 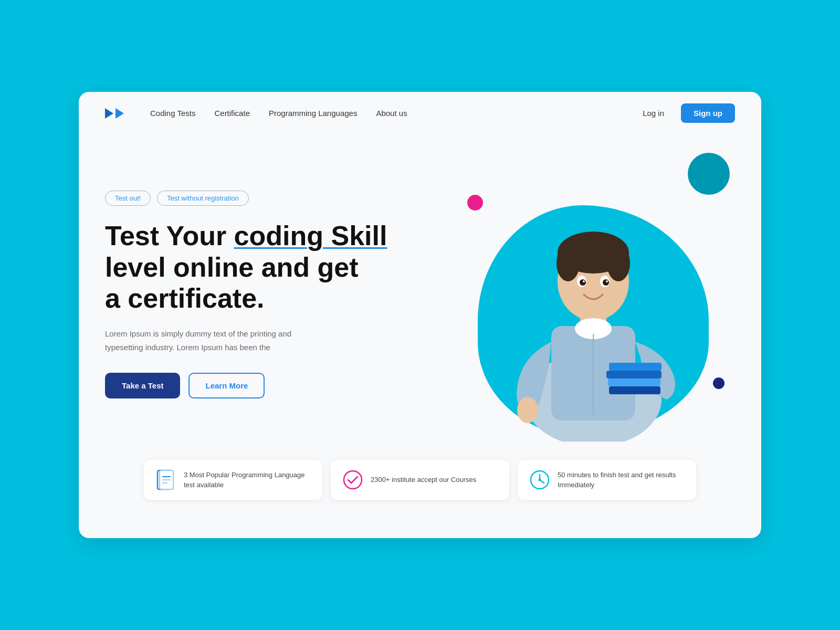 I want to click on logo-arrow2, so click(x=120, y=113).